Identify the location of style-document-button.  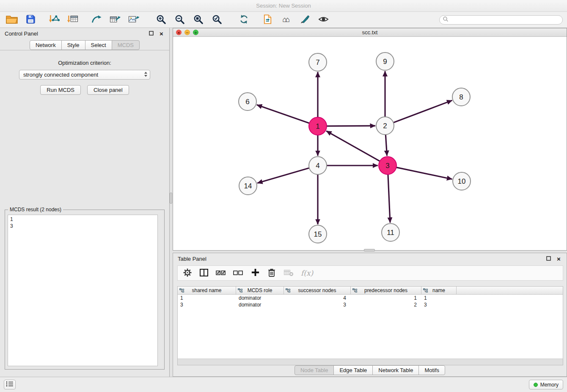
(267, 20).